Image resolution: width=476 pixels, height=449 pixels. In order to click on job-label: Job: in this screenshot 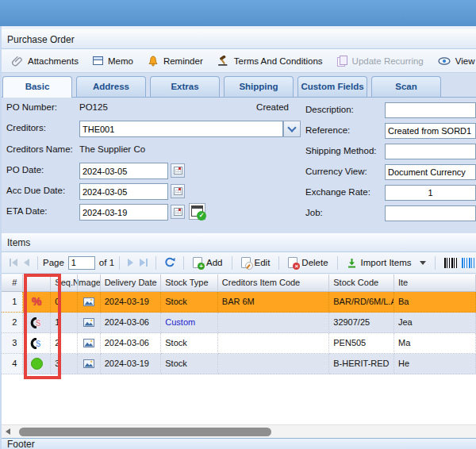, I will do `click(314, 213)`.